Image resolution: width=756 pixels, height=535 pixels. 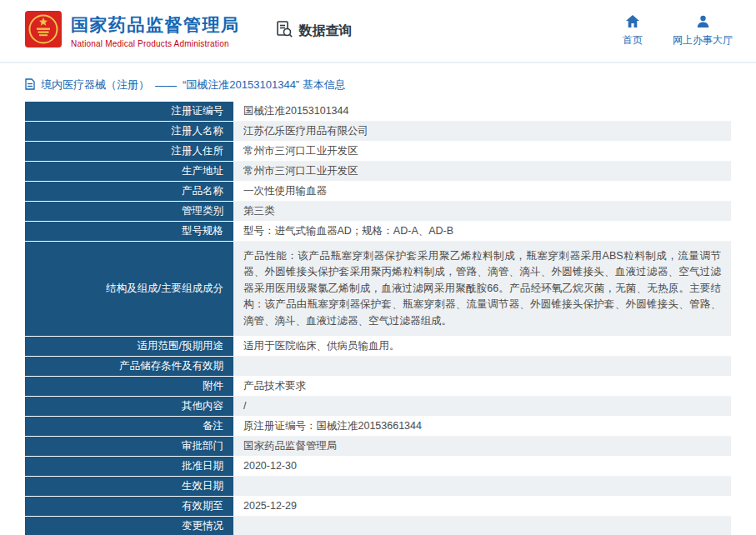 I want to click on table-row: 生产地址 常州市三河口工业开发区, so click(x=378, y=172).